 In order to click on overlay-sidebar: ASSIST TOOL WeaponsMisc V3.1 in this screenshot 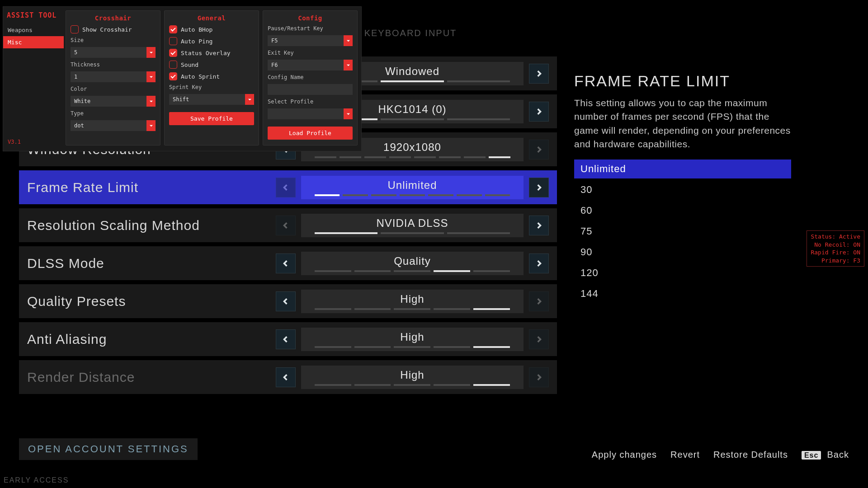, I will do `click(33, 79)`.